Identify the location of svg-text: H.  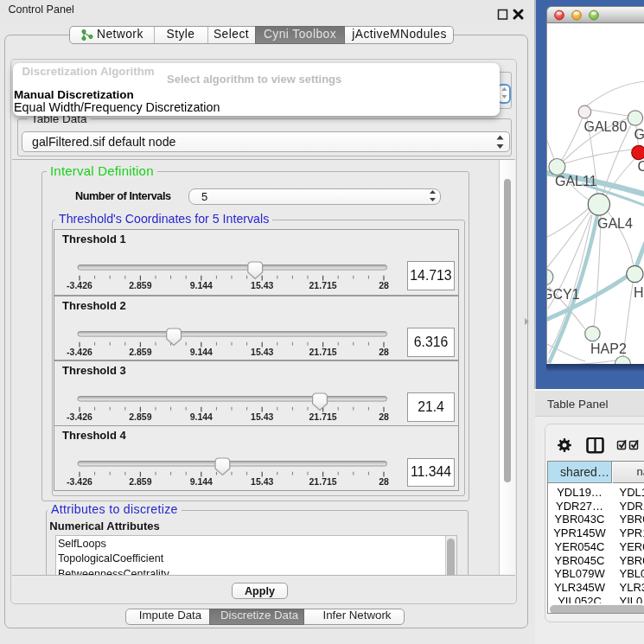
(639, 292).